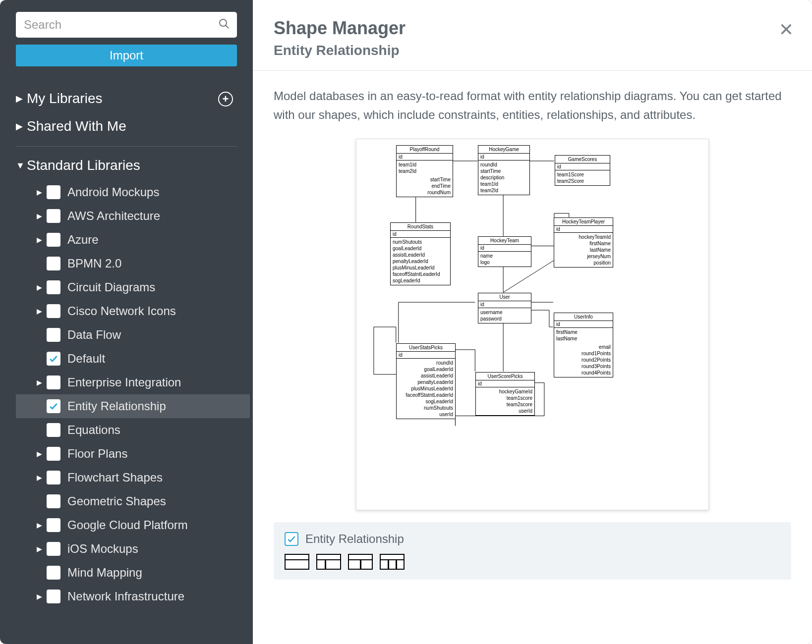 The width and height of the screenshot is (812, 644). What do you see at coordinates (392, 562) in the screenshot?
I see `entity-shape-4-icon` at bounding box center [392, 562].